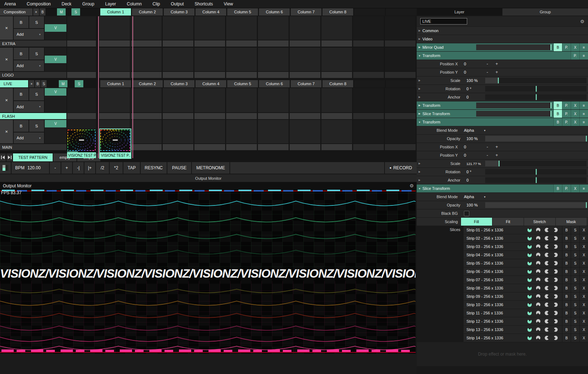 The height and width of the screenshot is (374, 588). Describe the element at coordinates (338, 84) in the screenshot. I see `column-header: Column 8` at that location.